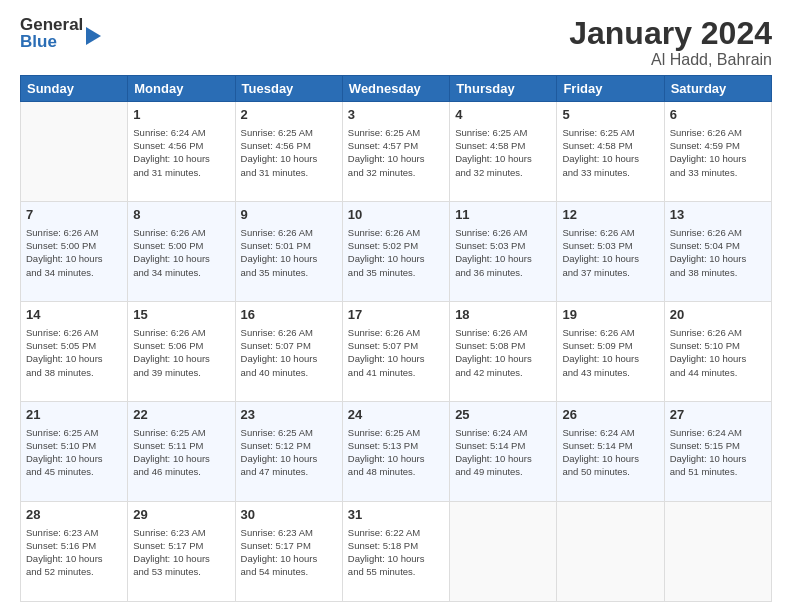  What do you see at coordinates (610, 352) in the screenshot?
I see `table-row: 19Sunrise: 6:26 AMSunset: 5:09 PMDayligh…` at bounding box center [610, 352].